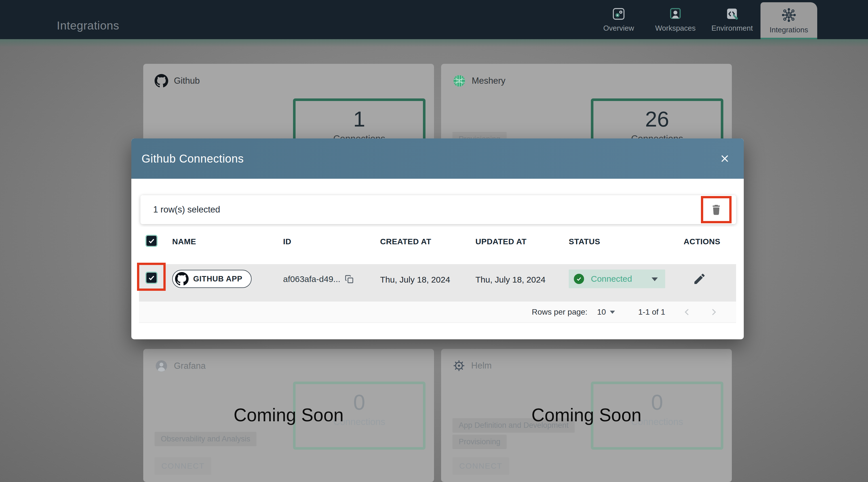 This screenshot has height=482, width=868. Describe the element at coordinates (206, 439) in the screenshot. I see `category-tag: Observability and Analysis` at that location.